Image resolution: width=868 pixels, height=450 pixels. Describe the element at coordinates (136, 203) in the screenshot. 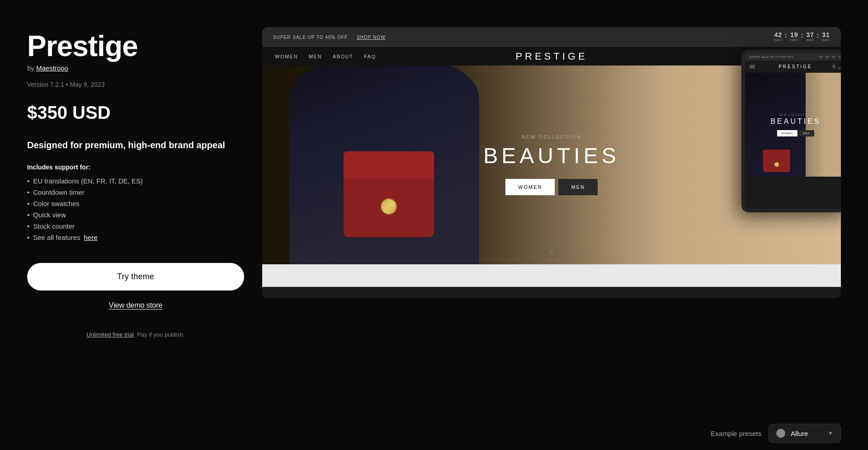

I see `feature-item-3: Color swatches` at that location.